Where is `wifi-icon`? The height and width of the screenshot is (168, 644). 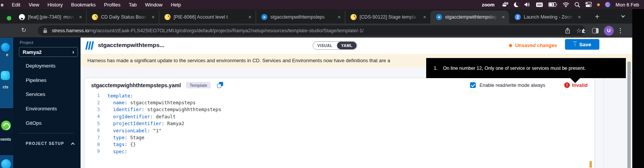
wifi-icon is located at coordinates (566, 5).